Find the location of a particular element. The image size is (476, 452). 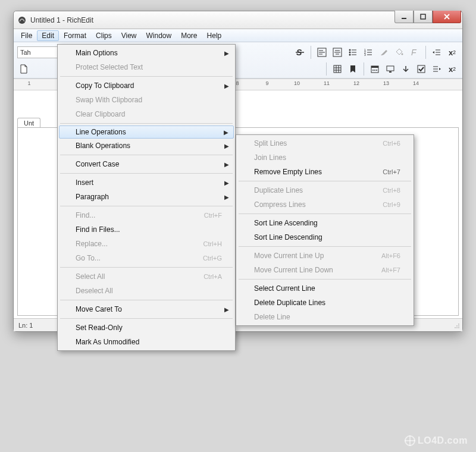

lineops-item: Remove Empty LinesCtrl+7 is located at coordinates (325, 172).